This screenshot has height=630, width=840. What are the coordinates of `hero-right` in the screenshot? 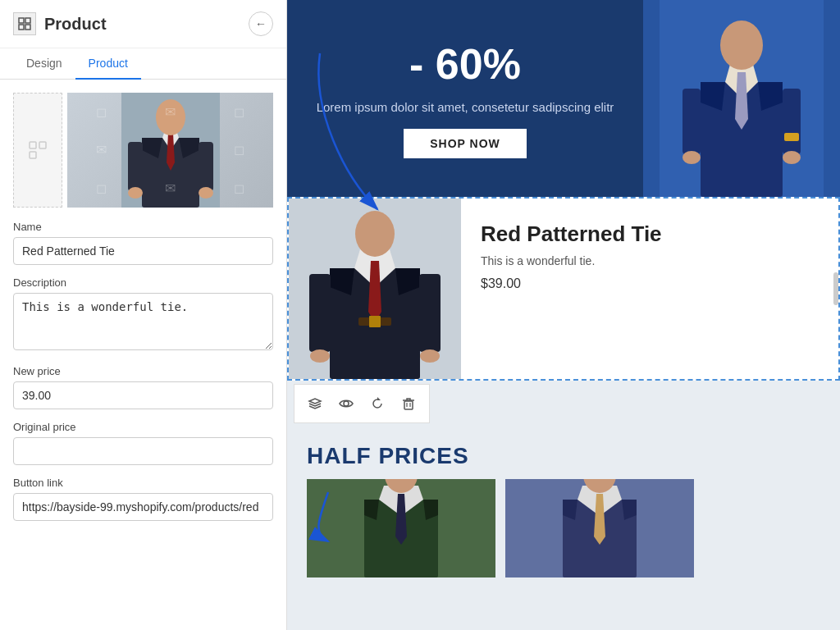 It's located at (742, 98).